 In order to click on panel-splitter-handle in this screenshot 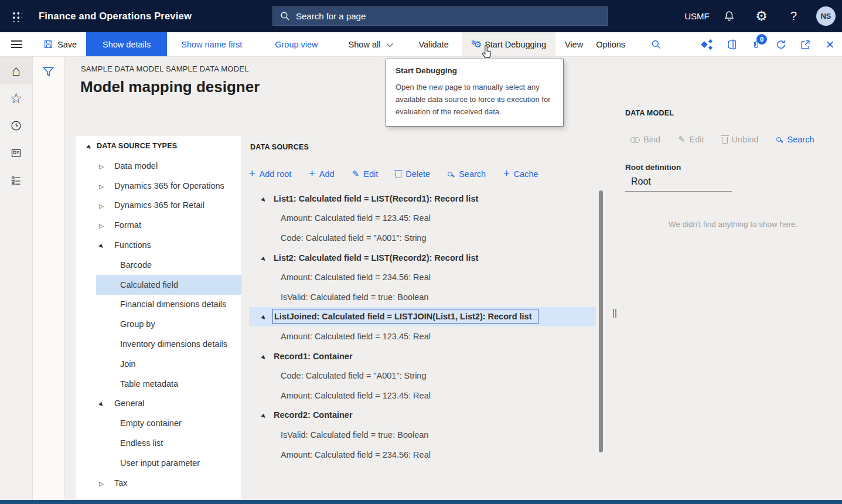, I will do `click(615, 313)`.